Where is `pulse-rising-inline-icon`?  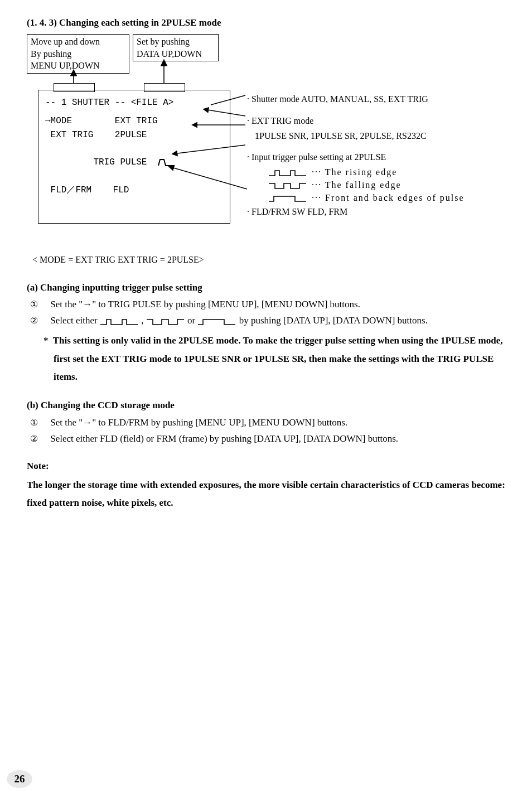
pulse-rising-inline-icon is located at coordinates (119, 322).